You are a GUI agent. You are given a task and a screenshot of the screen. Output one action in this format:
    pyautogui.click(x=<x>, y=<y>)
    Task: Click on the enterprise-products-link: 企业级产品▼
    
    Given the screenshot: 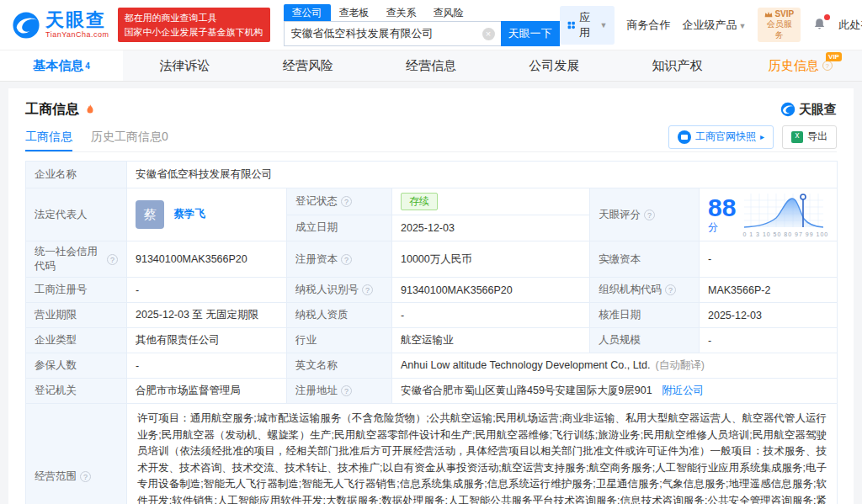 What is the action you would take?
    pyautogui.click(x=714, y=25)
    